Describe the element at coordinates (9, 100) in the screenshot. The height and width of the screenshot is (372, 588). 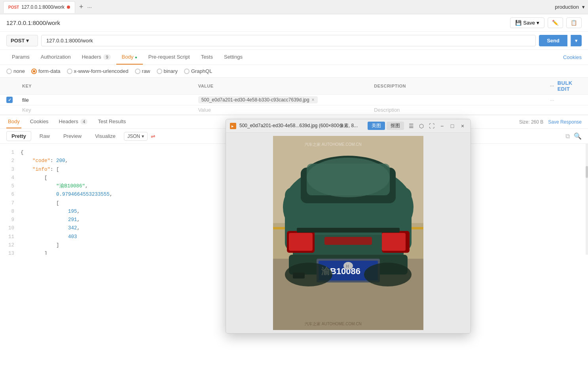
I see `row-checkbox` at that location.